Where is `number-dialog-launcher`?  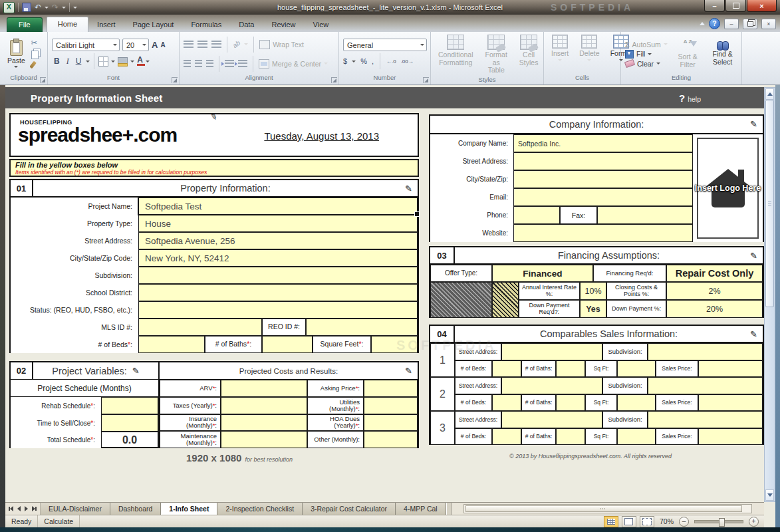 number-dialog-launcher is located at coordinates (426, 80).